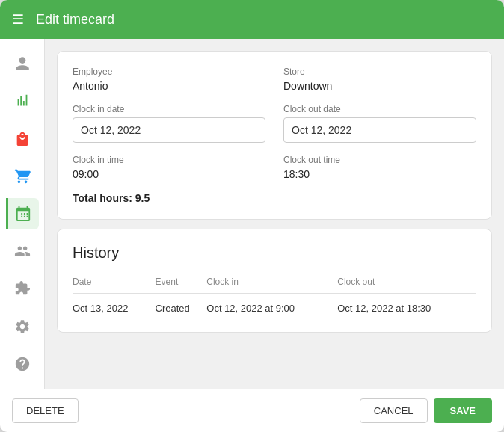 This screenshot has width=504, height=432. Describe the element at coordinates (22, 364) in the screenshot. I see `sidebar-item-help` at that location.